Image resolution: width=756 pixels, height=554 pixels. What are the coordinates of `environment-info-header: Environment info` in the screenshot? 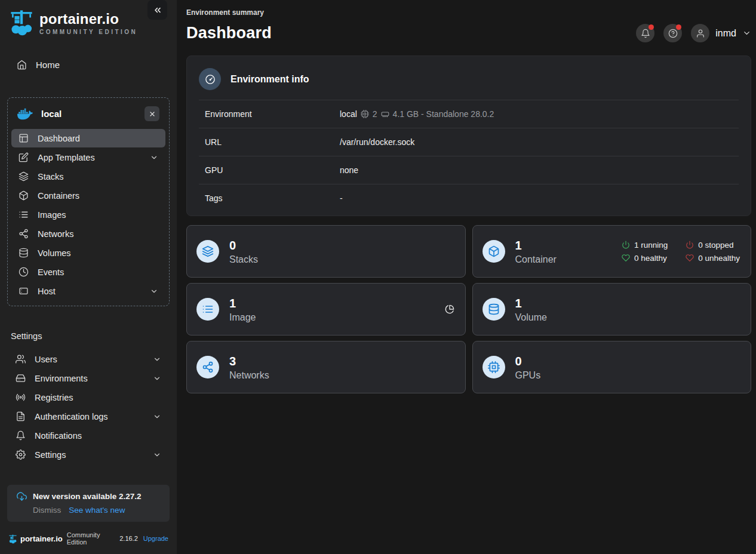 It's located at (469, 82).